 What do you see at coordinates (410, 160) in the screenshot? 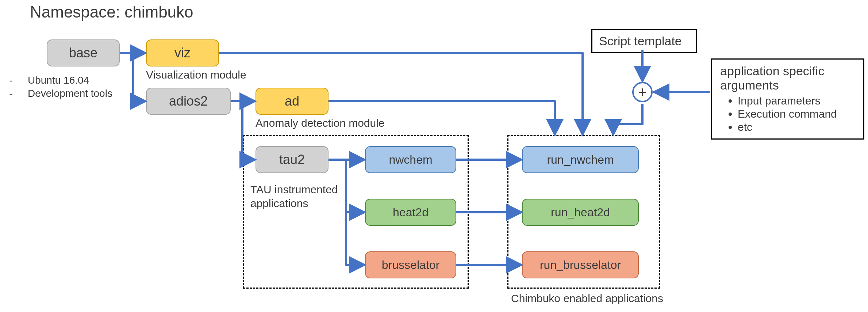
I see `node-nwchem-label: nwchem` at bounding box center [410, 160].